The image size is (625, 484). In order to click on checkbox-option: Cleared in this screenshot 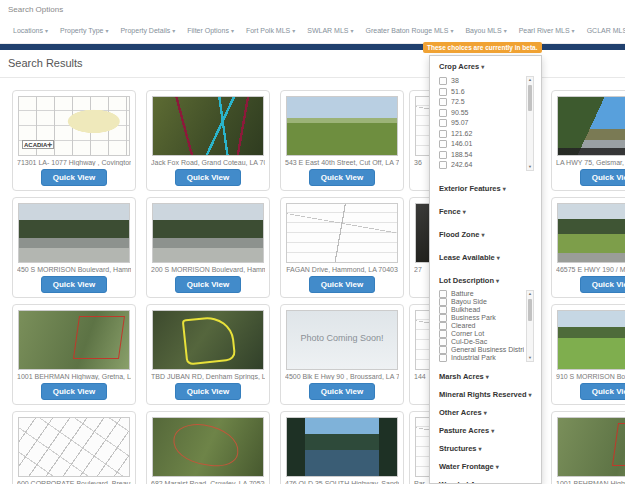, I will do `click(482, 326)`.